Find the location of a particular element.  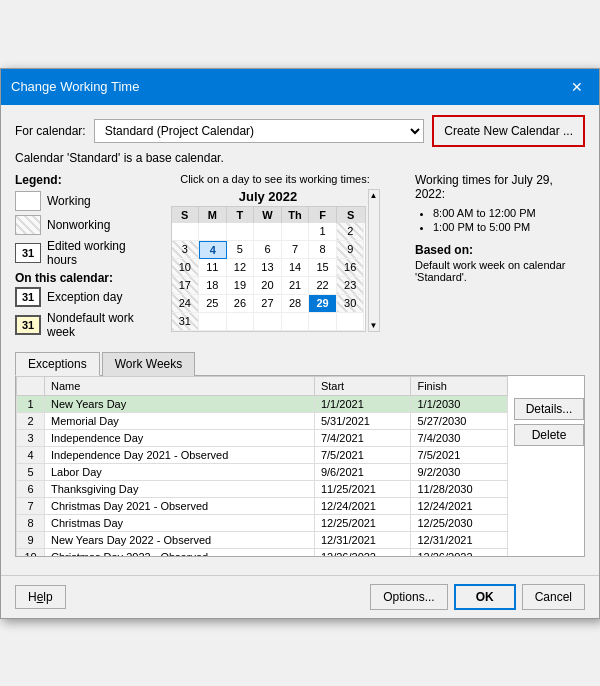

cal-cell-11: 11 is located at coordinates (213, 268).